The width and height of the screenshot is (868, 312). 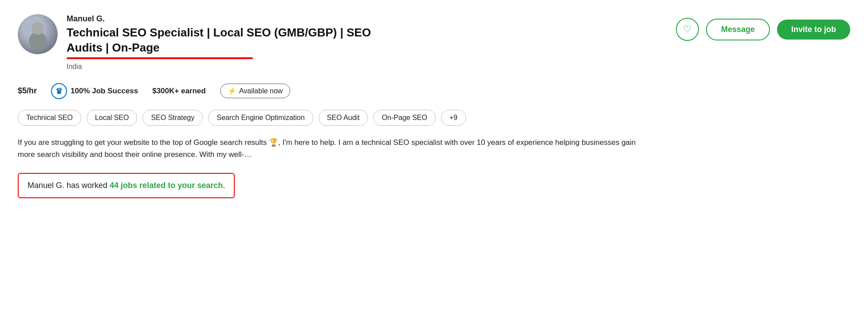 What do you see at coordinates (126, 186) in the screenshot?
I see `jobs-highlight-box: Manuel G. has worked 44 jobs related to …` at bounding box center [126, 186].